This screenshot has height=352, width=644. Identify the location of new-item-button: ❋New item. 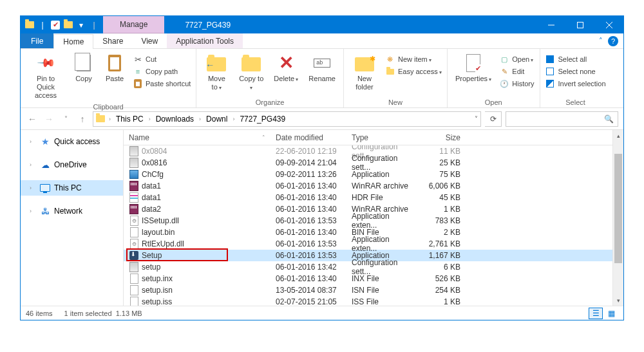
(413, 59).